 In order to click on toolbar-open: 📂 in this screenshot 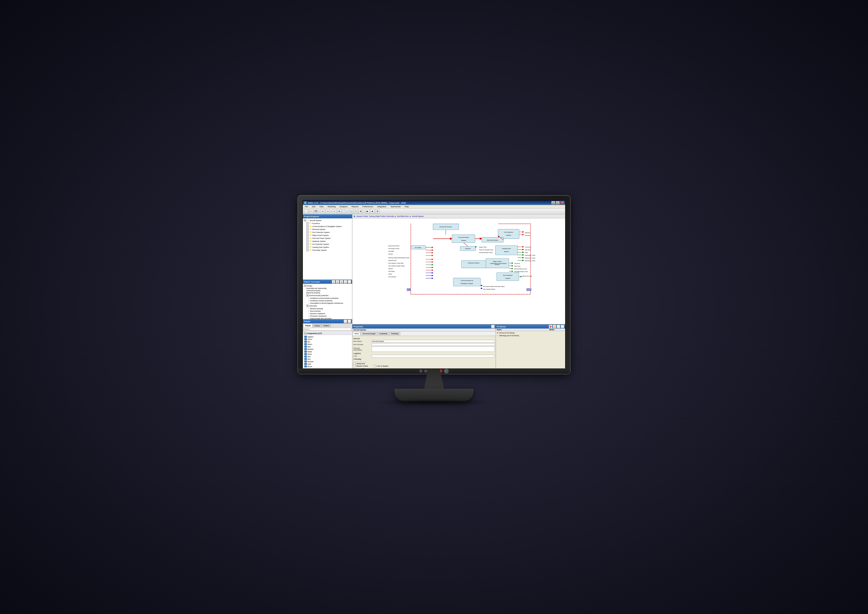, I will do `click(311, 211)`.